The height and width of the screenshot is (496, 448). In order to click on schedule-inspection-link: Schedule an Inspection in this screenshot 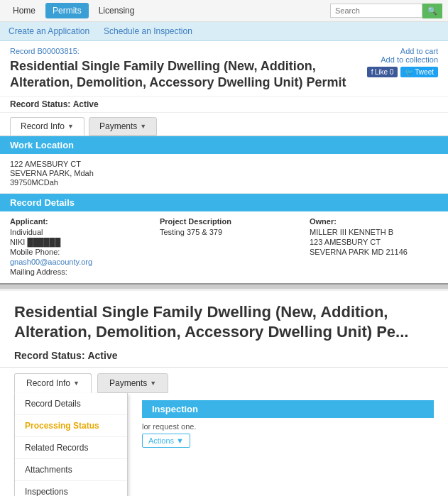, I will do `click(148, 31)`.